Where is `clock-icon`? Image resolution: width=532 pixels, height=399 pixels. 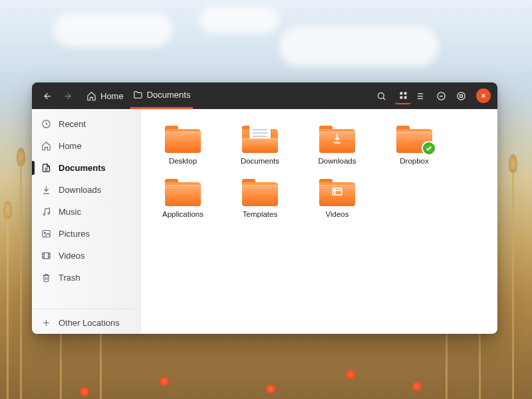 clock-icon is located at coordinates (47, 124).